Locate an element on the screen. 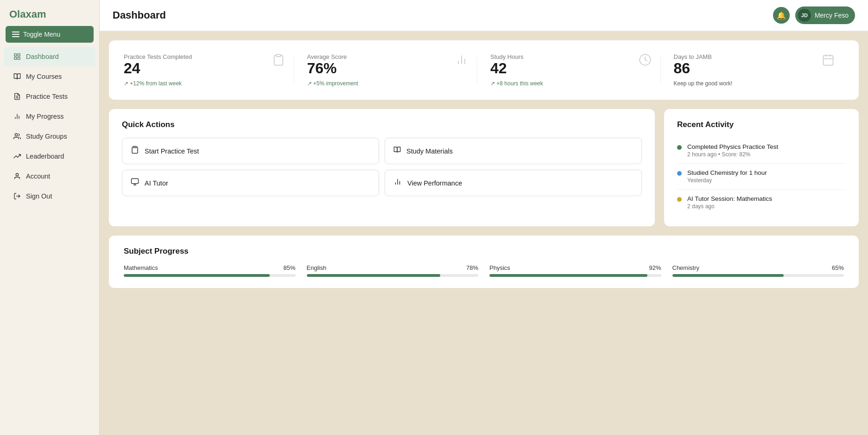 The height and width of the screenshot is (435, 868). stat-label: Average Score is located at coordinates (327, 57).